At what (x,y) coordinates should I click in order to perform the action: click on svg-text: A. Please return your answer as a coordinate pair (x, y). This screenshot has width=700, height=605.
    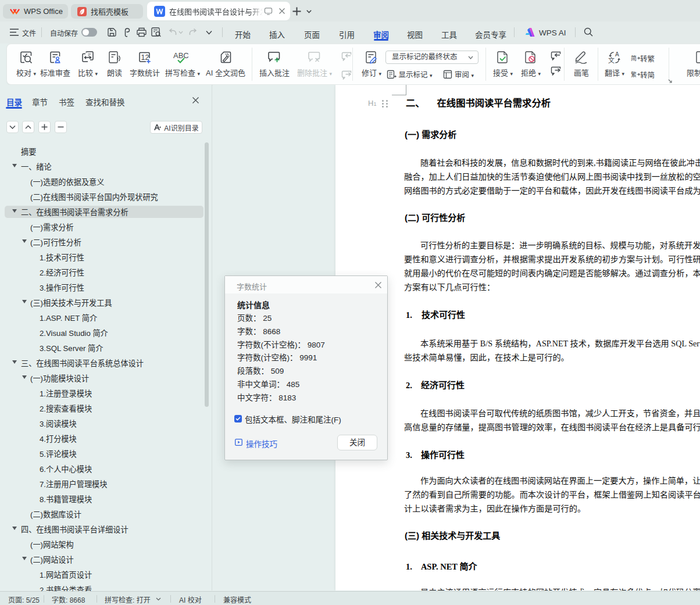
    Looking at the image, I should click on (617, 55).